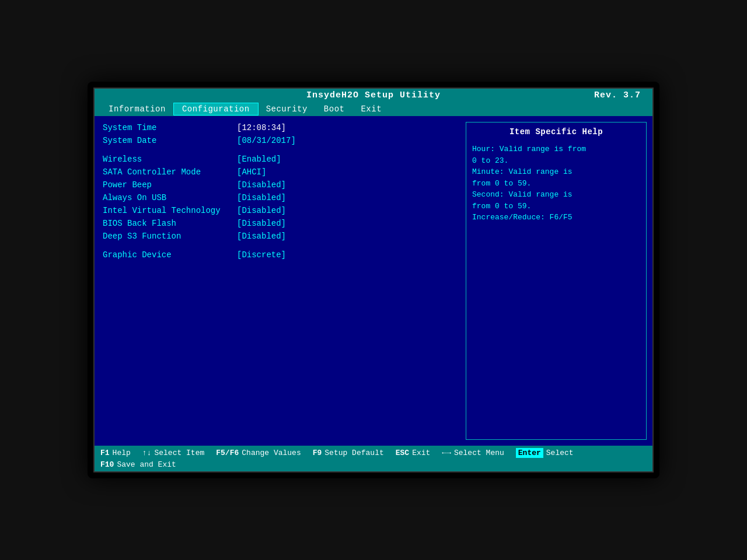  Describe the element at coordinates (556, 172) in the screenshot. I see `help-line-2: Minute: Valid range is` at that location.